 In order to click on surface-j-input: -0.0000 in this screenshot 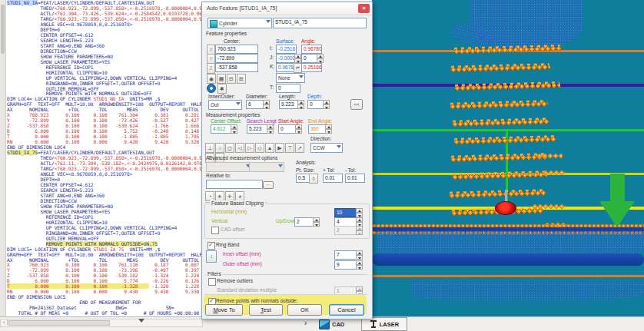, I will do `click(286, 58)`.